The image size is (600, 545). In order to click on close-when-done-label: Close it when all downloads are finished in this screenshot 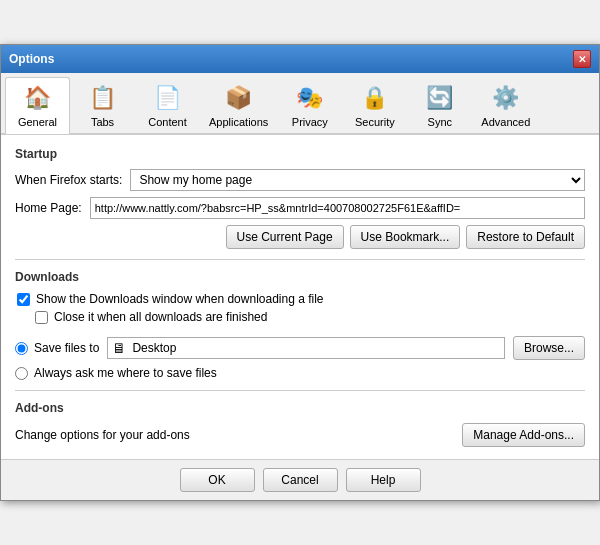, I will do `click(160, 317)`.